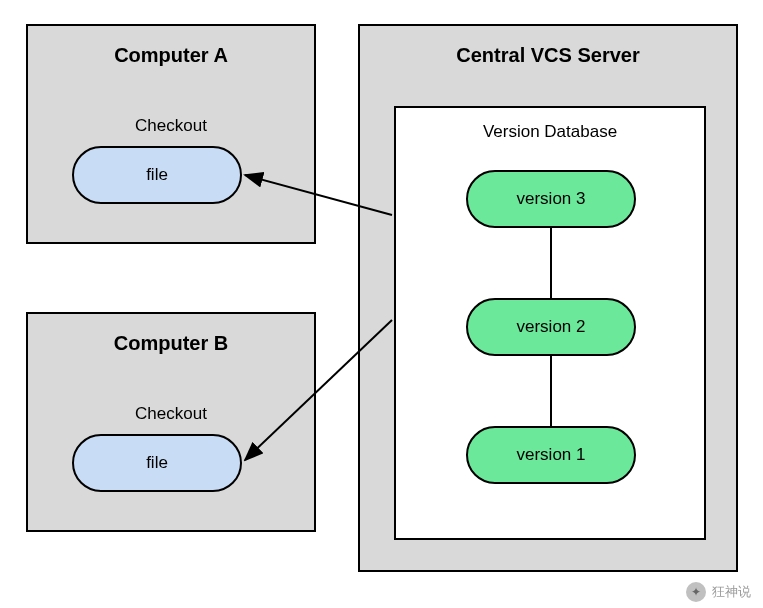  I want to click on version-3-label: version 3, so click(552, 199).